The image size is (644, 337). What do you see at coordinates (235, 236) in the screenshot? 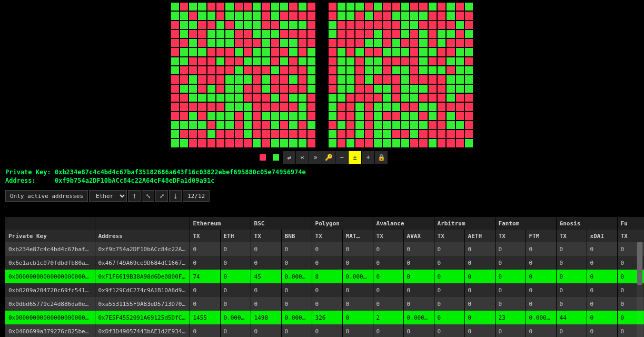
I see `column-header: ETH` at bounding box center [235, 236].